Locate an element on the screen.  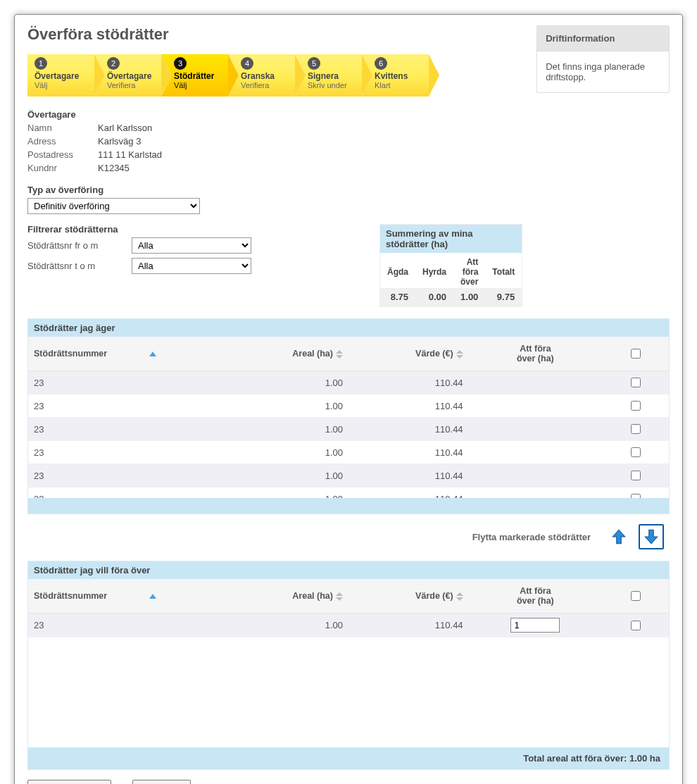
own-header-varde: Värde (€) is located at coordinates (408, 354).